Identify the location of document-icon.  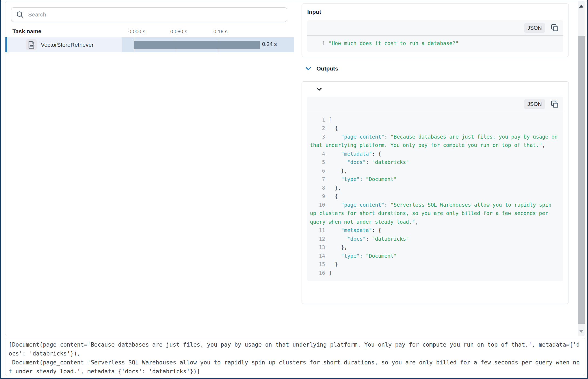
(31, 45).